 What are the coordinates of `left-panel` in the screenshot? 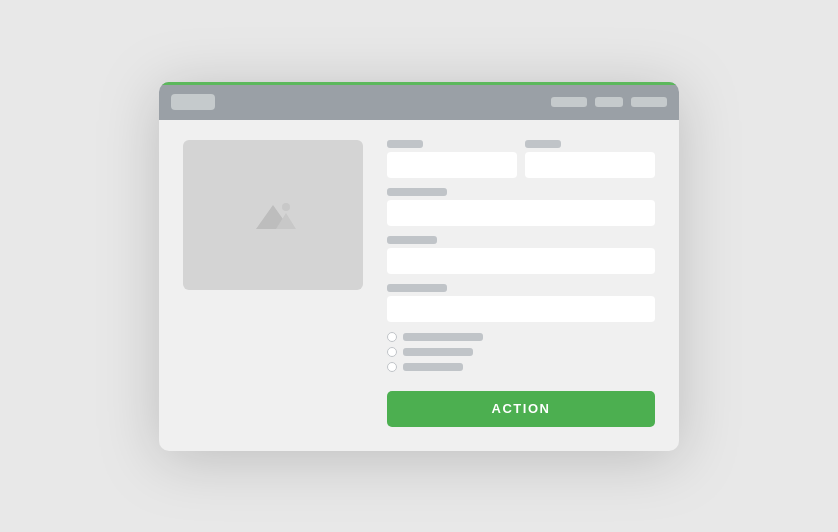 It's located at (273, 284).